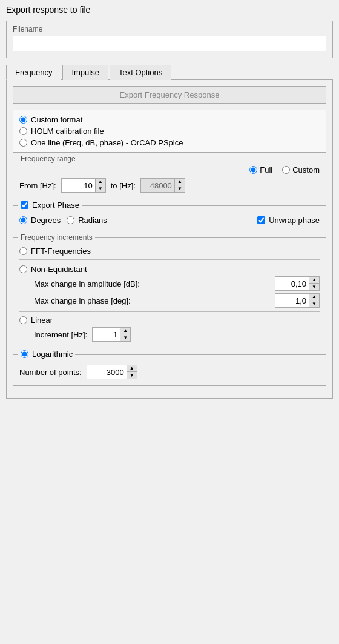 This screenshot has width=339, height=644. What do you see at coordinates (48, 159) in the screenshot?
I see `frequency-range-label: Frequency range` at bounding box center [48, 159].